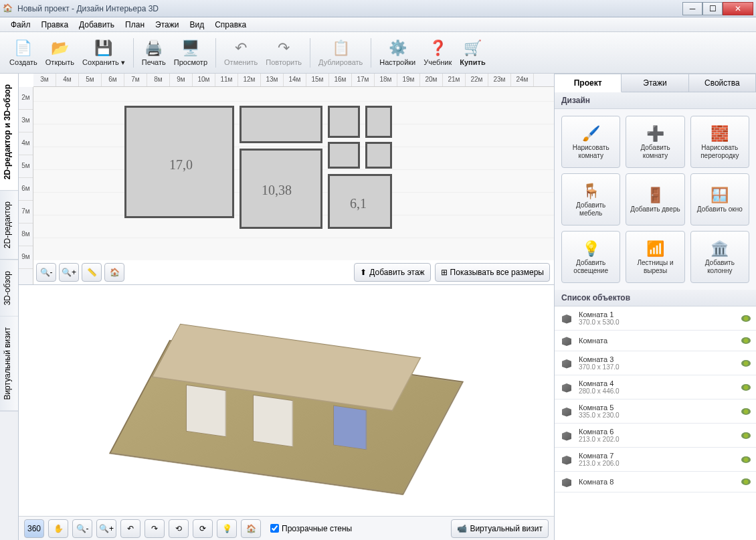 This screenshot has height=540, width=756. What do you see at coordinates (720, 142) in the screenshot?
I see `design-tool-button: 🧱Нарисовать перегородку` at bounding box center [720, 142].